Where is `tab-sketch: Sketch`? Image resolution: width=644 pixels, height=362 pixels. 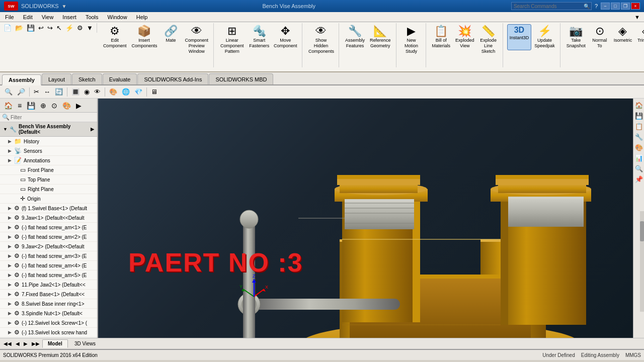 tab-sketch: Sketch is located at coordinates (87, 79).